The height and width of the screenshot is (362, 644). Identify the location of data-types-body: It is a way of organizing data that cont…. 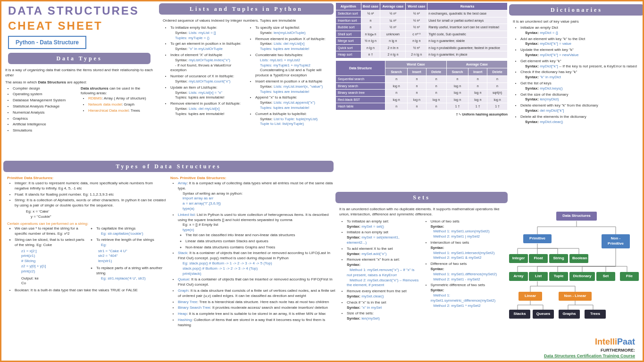
(79, 101).